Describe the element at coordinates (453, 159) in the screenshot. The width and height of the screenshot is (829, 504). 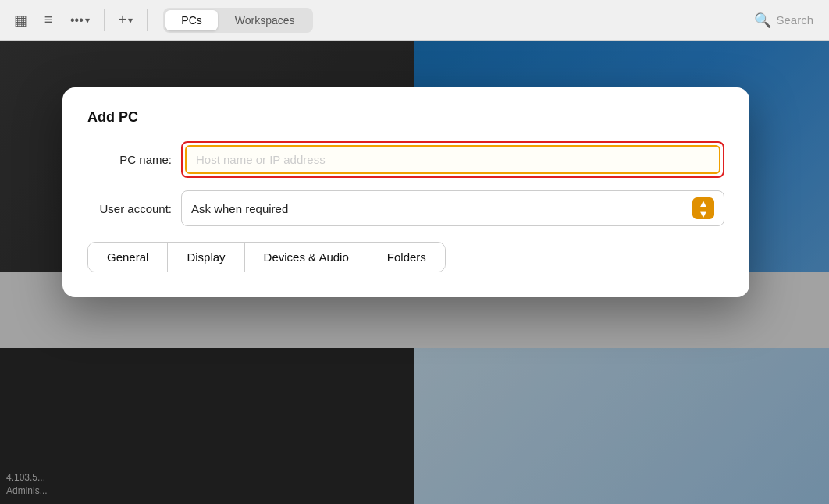
I see `pc-name-input` at that location.